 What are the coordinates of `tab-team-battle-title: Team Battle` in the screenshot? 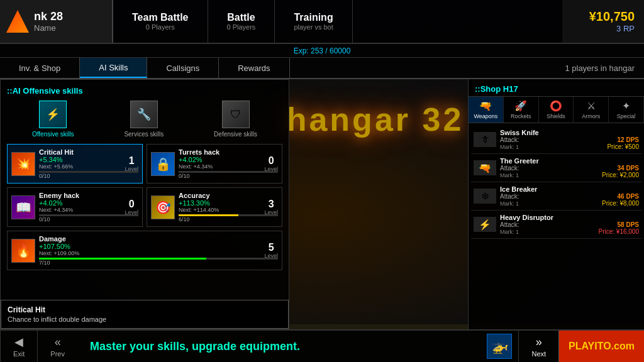 It's located at (160, 18).